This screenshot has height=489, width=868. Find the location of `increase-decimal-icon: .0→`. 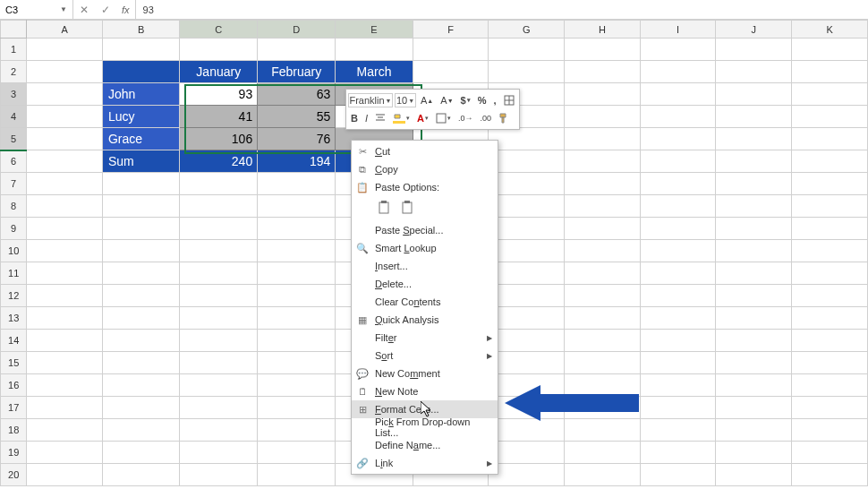

increase-decimal-icon: .0→ is located at coordinates (465, 118).